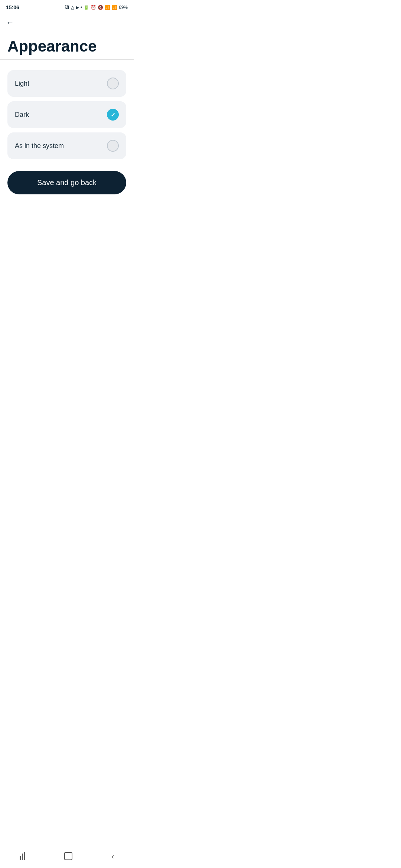  What do you see at coordinates (39, 146) in the screenshot?
I see `option-system-label: As in the system` at bounding box center [39, 146].